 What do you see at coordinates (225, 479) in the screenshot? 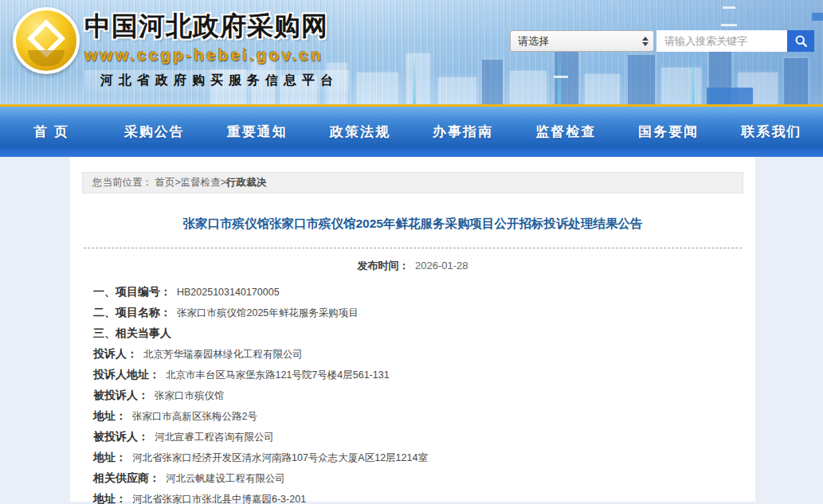
I see `line-value: 河北云帆建设工程有限公司` at bounding box center [225, 479].